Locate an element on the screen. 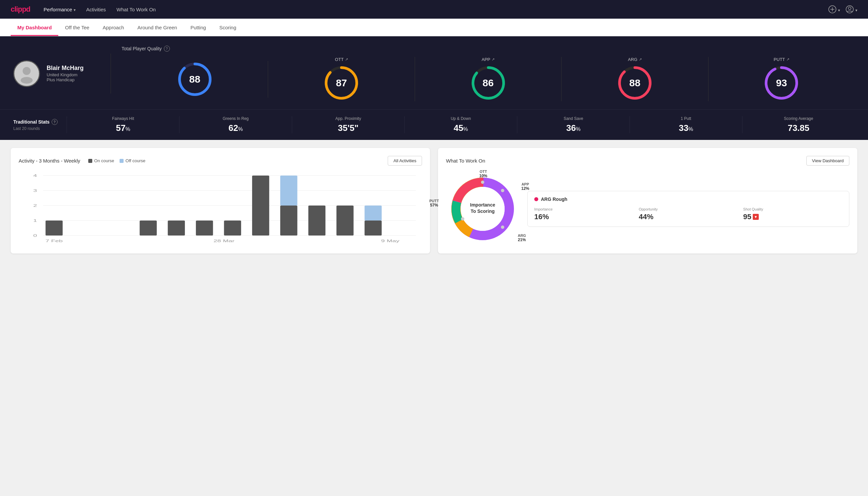 The width and height of the screenshot is (868, 496). arg-label: ARG ↗ is located at coordinates (635, 59).